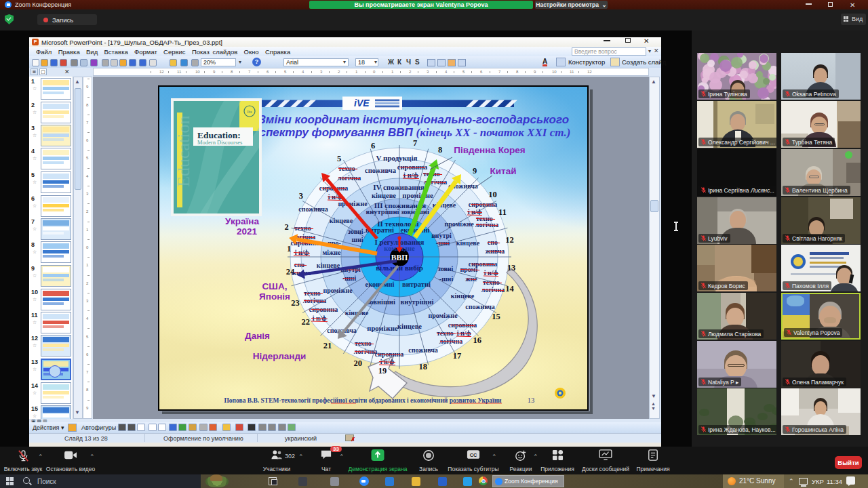  What do you see at coordinates (473, 455) in the screenshot?
I see `svg-text: CC` at bounding box center [473, 455].